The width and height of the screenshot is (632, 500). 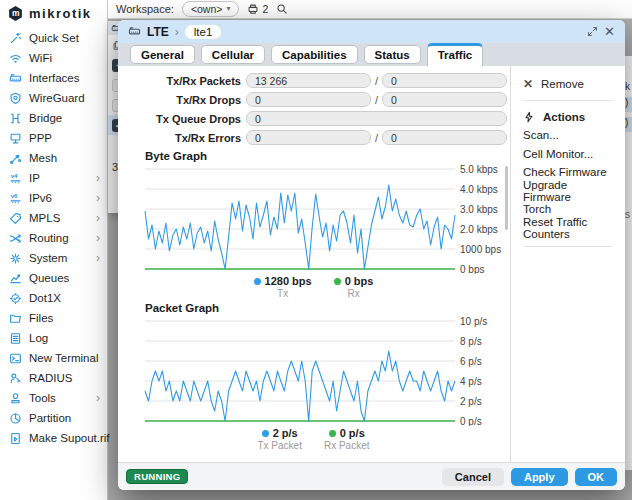 What do you see at coordinates (347, 446) in the screenshot?
I see `legend-series-name: Rx Packet` at bounding box center [347, 446].